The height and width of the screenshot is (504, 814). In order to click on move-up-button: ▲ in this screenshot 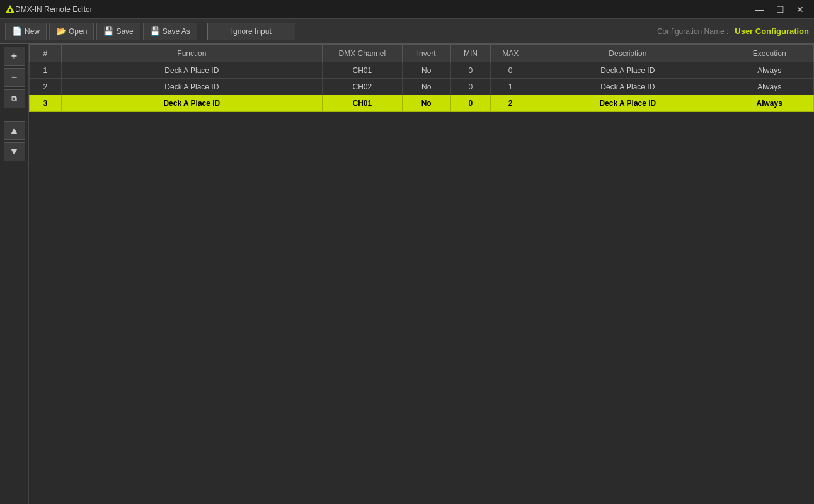, I will do `click(14, 130)`.